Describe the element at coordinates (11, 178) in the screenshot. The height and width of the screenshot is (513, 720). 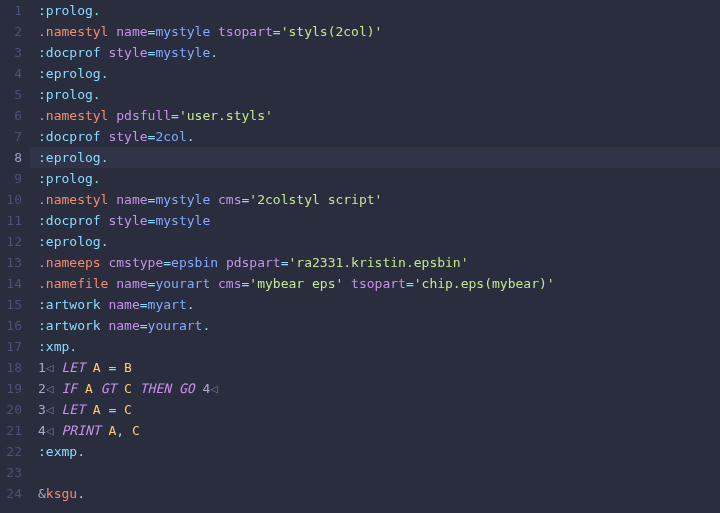
I see `line-number: 9` at that location.